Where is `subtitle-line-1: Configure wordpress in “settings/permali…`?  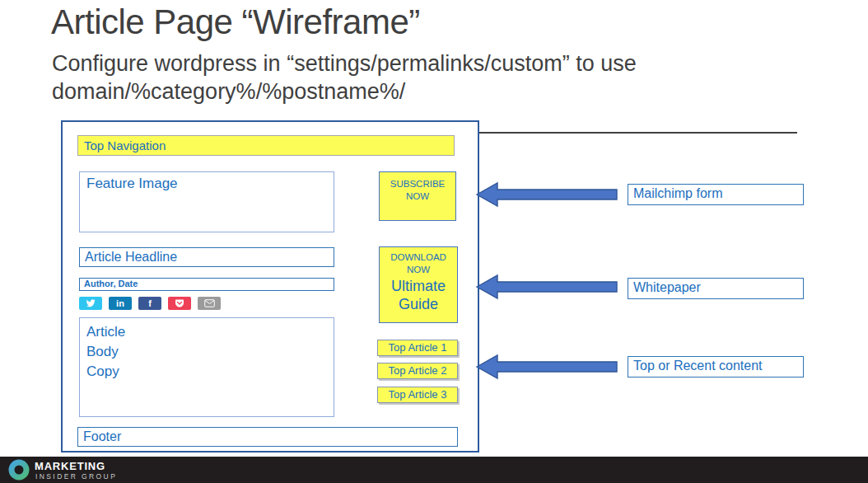
subtitle-line-1: Configure wordpress in “settings/permali… is located at coordinates (344, 63).